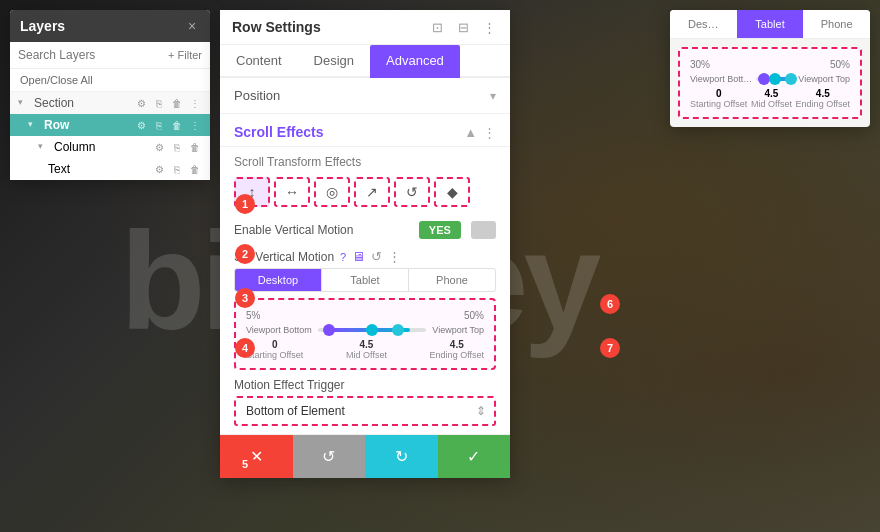  What do you see at coordinates (372, 330) in the screenshot?
I see `slider-track` at bounding box center [372, 330].